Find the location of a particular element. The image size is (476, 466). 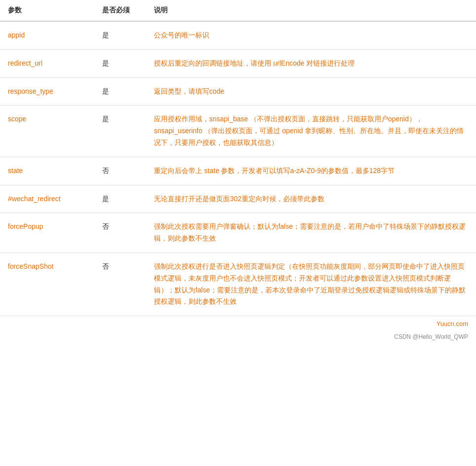

col-param: 参数 is located at coordinates (47, 11).